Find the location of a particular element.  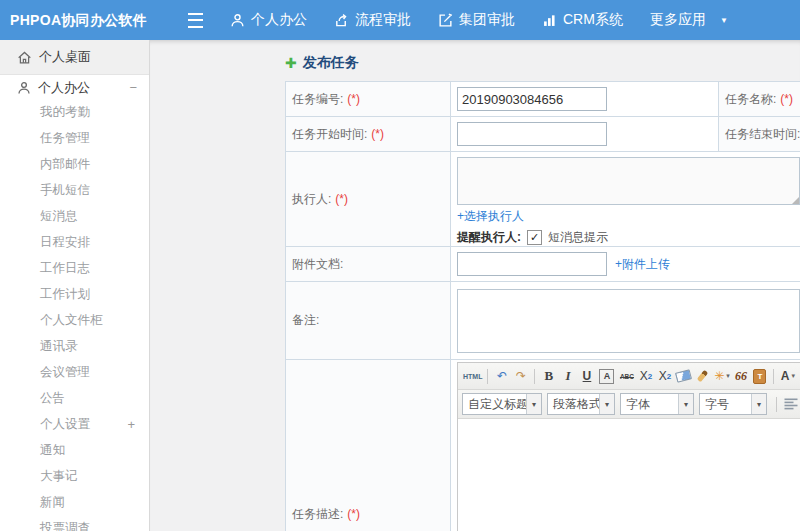

sidebar-subitem-7: 工作计划 is located at coordinates (74, 294).